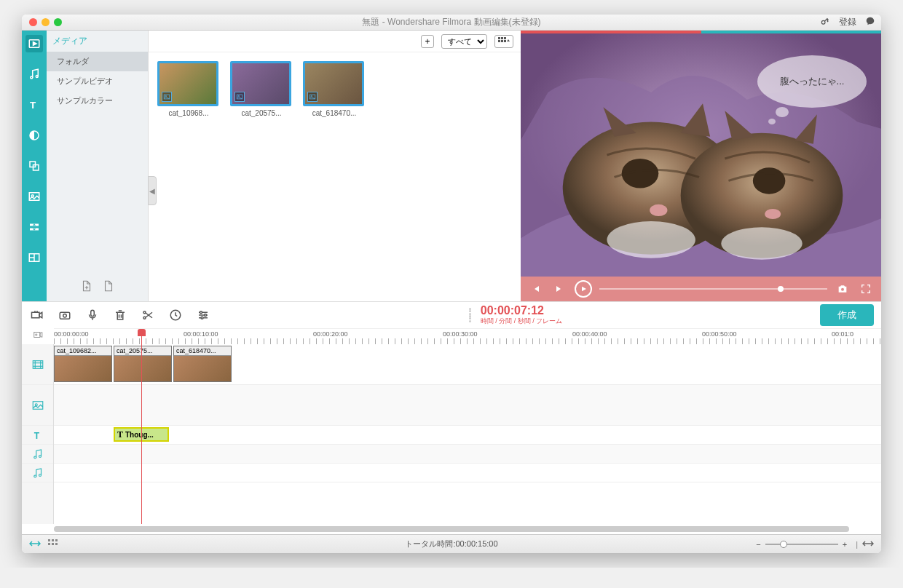 The width and height of the screenshot is (903, 588). I want to click on maximize-window-icon, so click(58, 22).